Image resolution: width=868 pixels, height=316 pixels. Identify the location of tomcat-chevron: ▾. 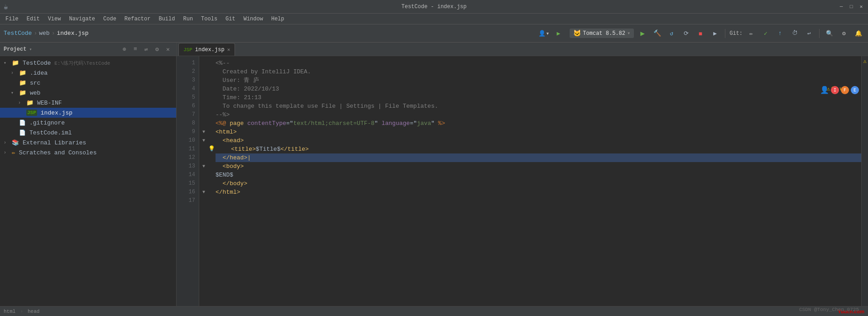
(628, 34).